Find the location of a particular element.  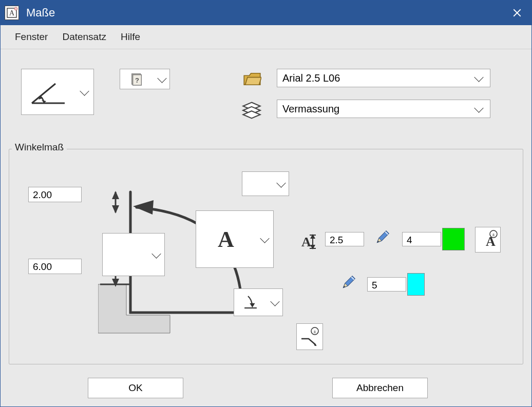

book-question-icon: ? is located at coordinates (137, 79).